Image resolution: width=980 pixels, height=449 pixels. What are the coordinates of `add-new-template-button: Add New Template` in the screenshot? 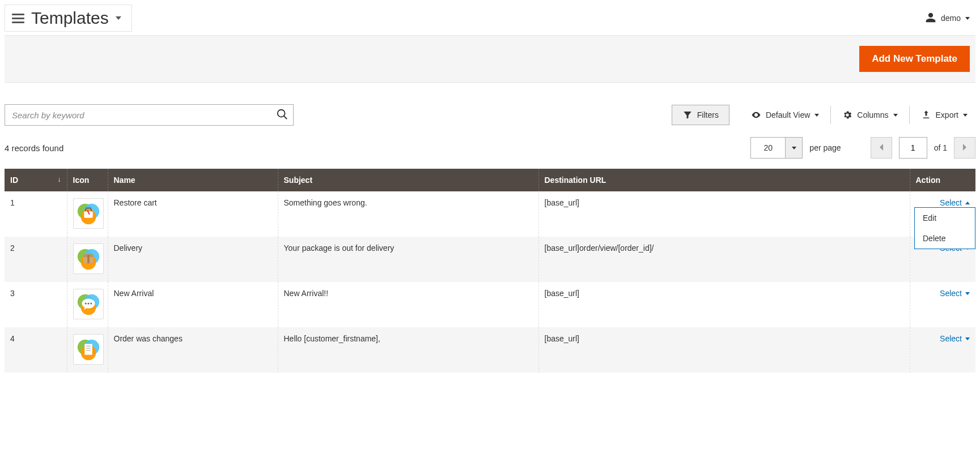 It's located at (915, 59).